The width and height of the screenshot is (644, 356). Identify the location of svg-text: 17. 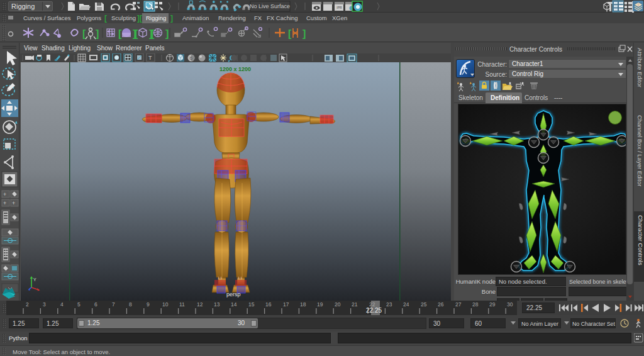
(286, 304).